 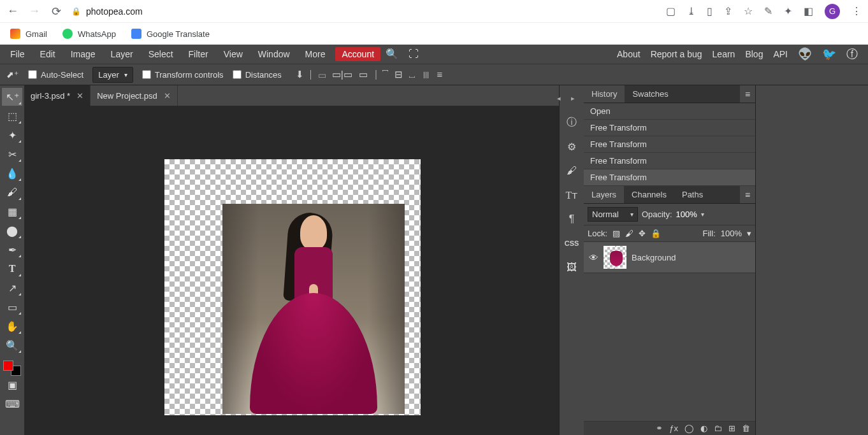 I want to click on transform-controls-checkbox: Transform controls, so click(x=183, y=75).